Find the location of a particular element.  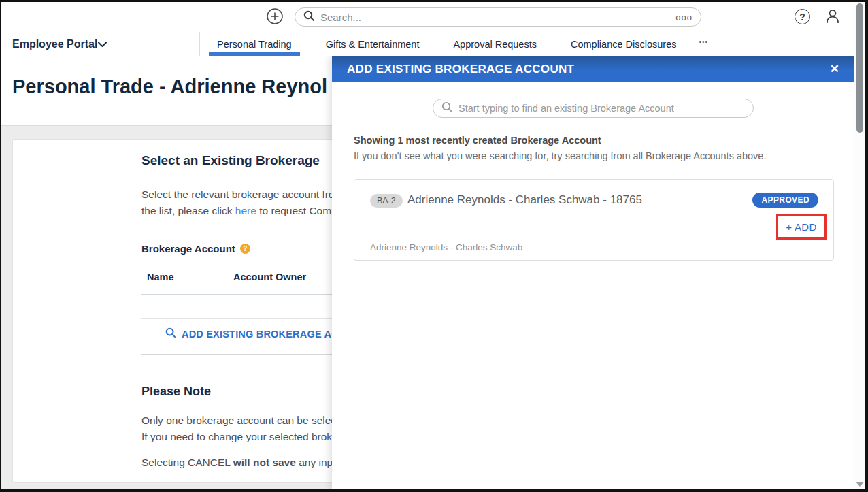

add-button: + ADD is located at coordinates (801, 227).